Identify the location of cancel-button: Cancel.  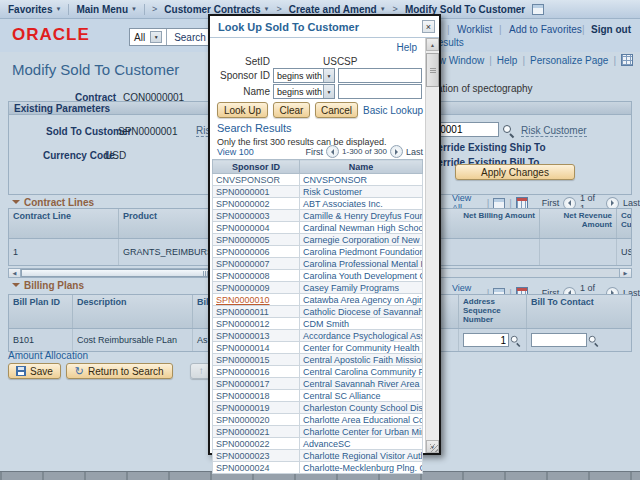
(336, 110).